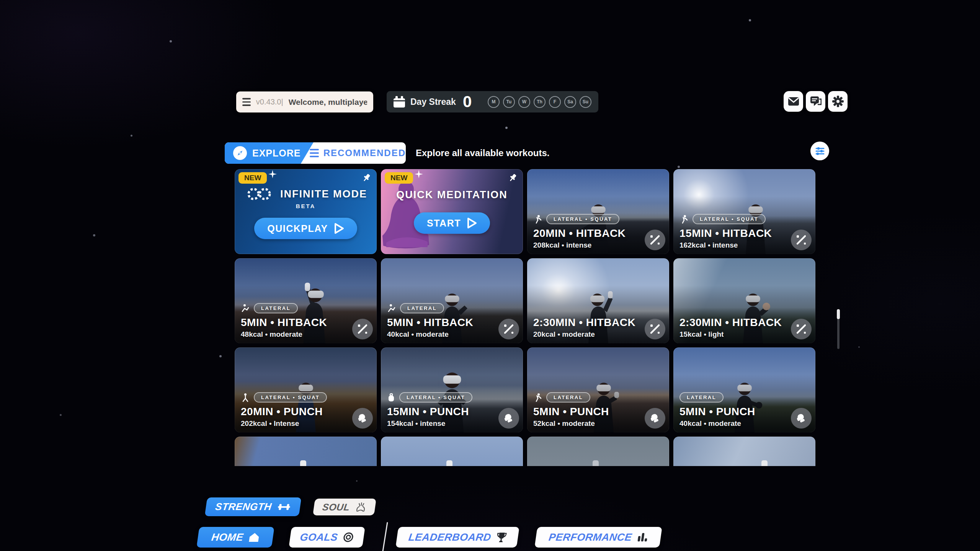 This screenshot has height=551, width=980. Describe the element at coordinates (598, 301) in the screenshot. I see `workout-card-230min-hitback-20: 2:30MIN • HITBACK 20kcal • moderate` at that location.